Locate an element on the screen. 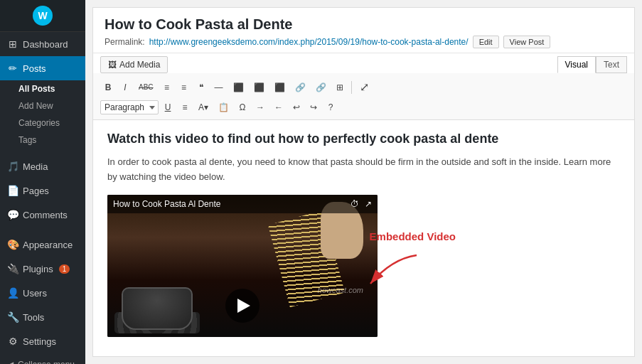 This screenshot has height=364, width=642. share-icon: ↗ is located at coordinates (368, 204).